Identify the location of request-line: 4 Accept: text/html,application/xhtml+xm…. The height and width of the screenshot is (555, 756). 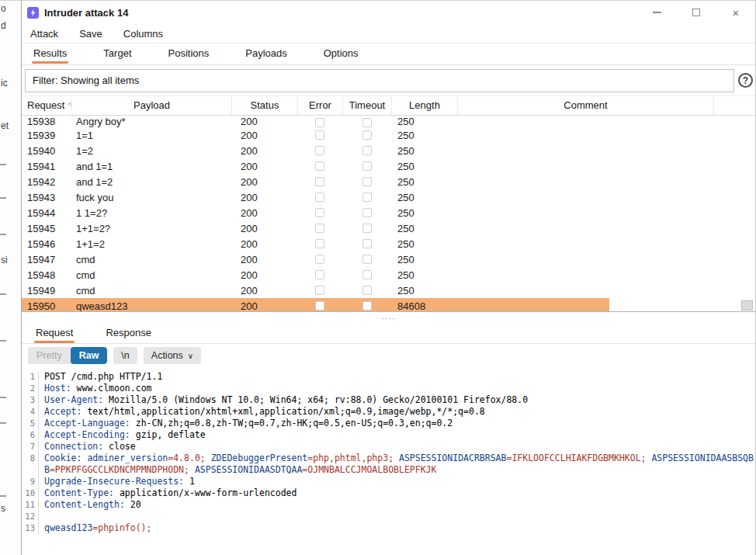
(388, 411).